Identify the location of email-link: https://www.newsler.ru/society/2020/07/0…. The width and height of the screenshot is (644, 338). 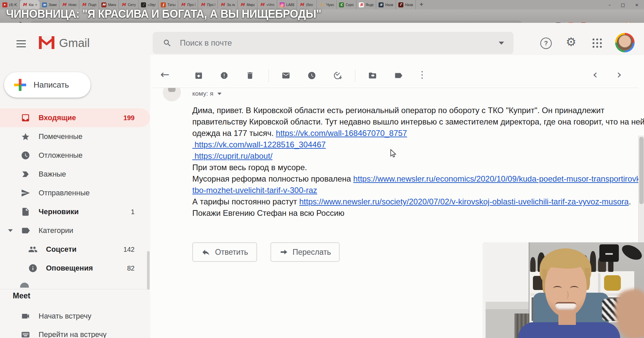
(464, 201).